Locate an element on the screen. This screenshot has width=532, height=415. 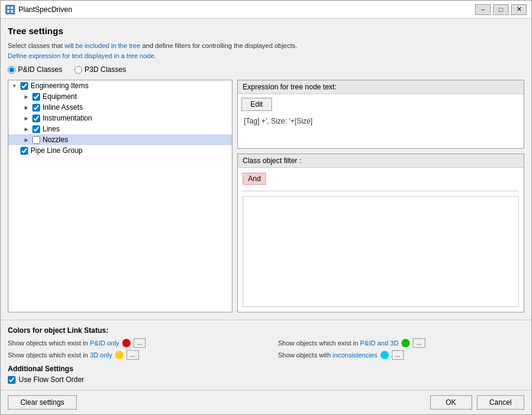
flow-sort-label: Use Flow Sort Order is located at coordinates (52, 380).